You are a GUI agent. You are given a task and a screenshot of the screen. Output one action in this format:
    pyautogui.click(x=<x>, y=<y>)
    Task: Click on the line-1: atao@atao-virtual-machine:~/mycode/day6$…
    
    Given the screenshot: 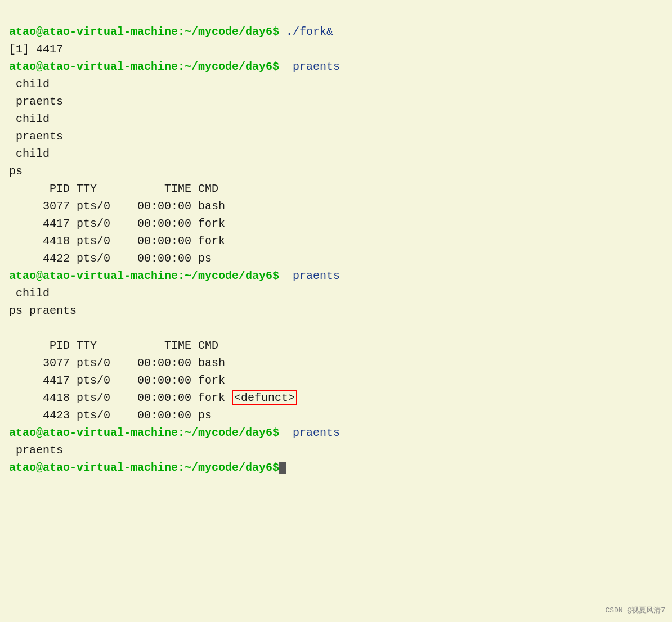 What is the action you would take?
    pyautogui.click(x=171, y=31)
    